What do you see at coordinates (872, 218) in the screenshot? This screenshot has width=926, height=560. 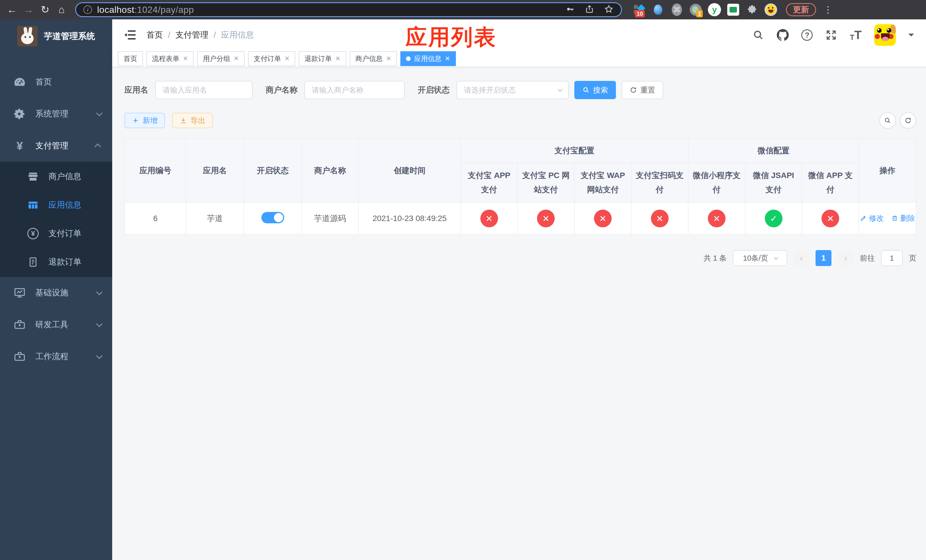 I see `edit-button: 修改` at bounding box center [872, 218].